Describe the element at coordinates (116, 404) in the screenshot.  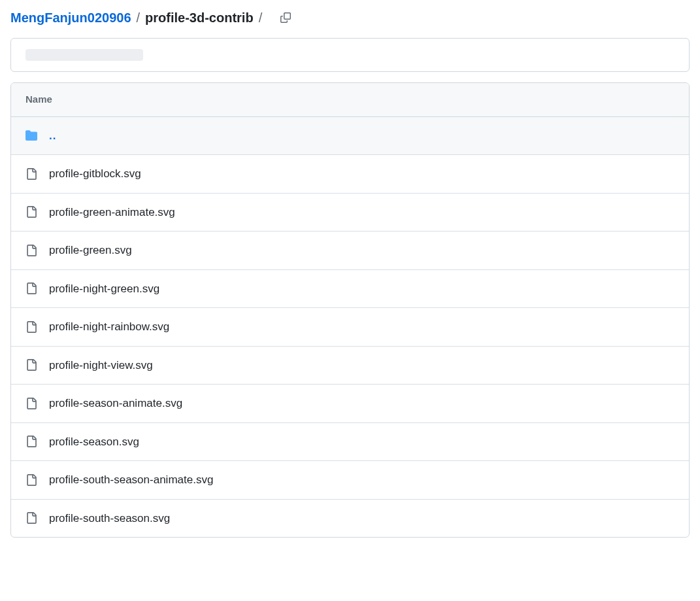
I see `file-name: profile-season-animate.svg` at that location.